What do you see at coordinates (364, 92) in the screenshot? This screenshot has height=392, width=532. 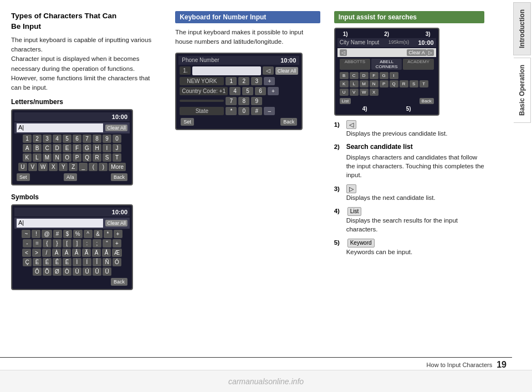 I see `as-alpha-w: W` at bounding box center [364, 92].